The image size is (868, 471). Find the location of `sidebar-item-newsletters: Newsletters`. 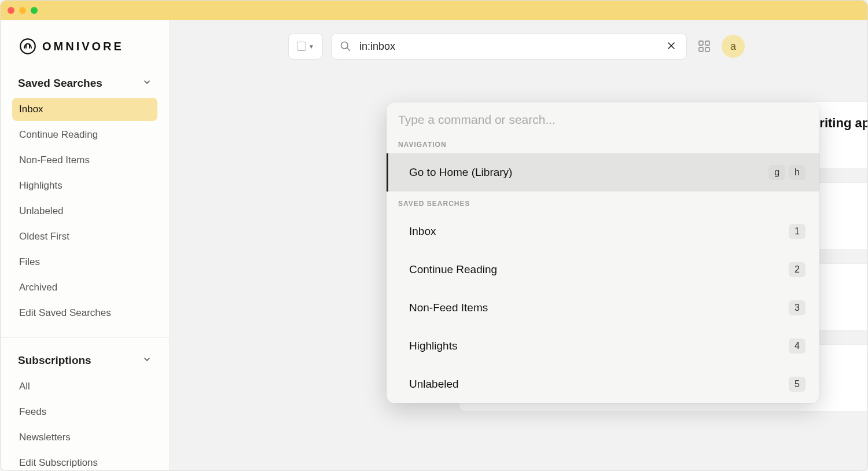

sidebar-item-newsletters: Newsletters is located at coordinates (84, 437).